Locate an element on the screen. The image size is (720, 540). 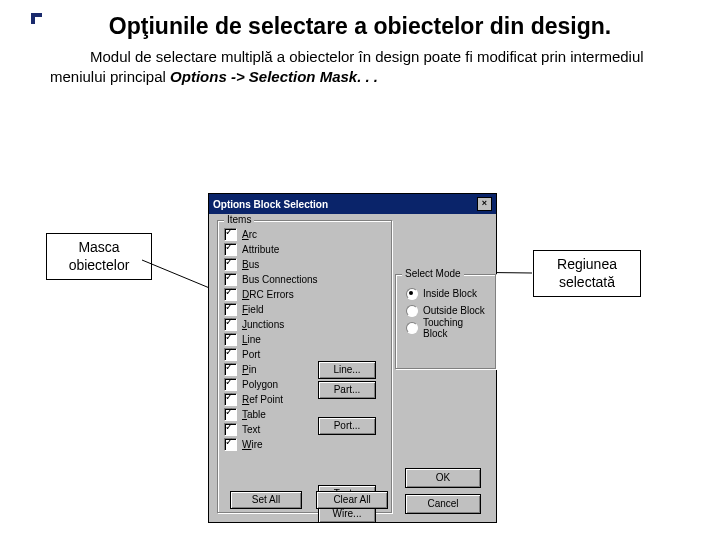
dialog-title: Options Block Selection is located at coordinates (270, 204).